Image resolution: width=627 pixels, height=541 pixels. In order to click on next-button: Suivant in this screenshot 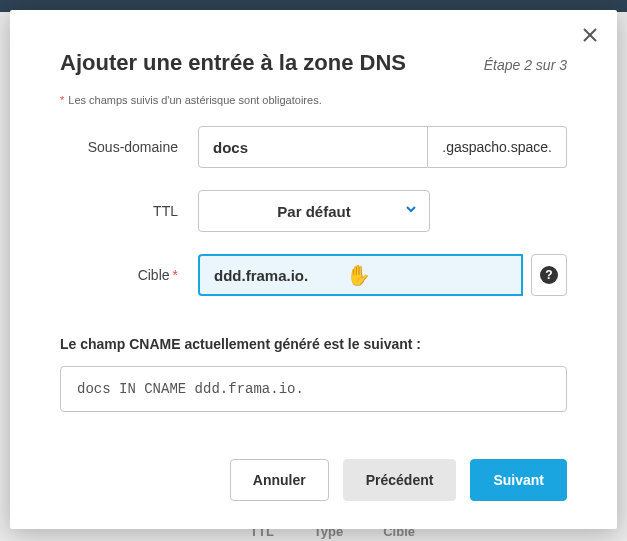, I will do `click(518, 480)`.